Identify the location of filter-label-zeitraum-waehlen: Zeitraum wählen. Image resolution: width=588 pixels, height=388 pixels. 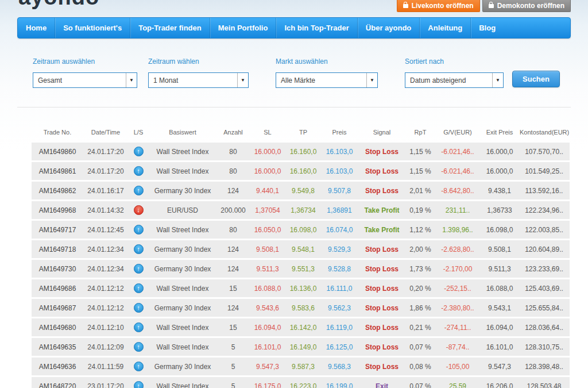
(199, 62).